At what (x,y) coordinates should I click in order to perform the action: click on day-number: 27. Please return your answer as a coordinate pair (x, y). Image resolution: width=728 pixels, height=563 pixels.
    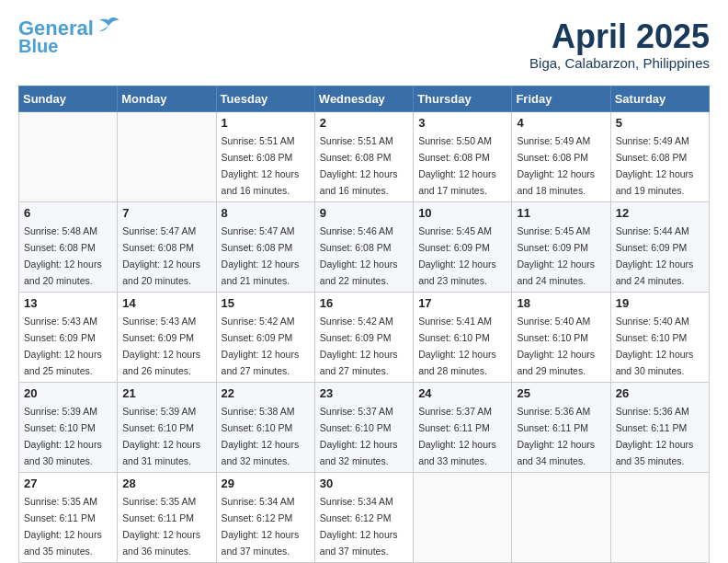
    Looking at the image, I should click on (68, 484).